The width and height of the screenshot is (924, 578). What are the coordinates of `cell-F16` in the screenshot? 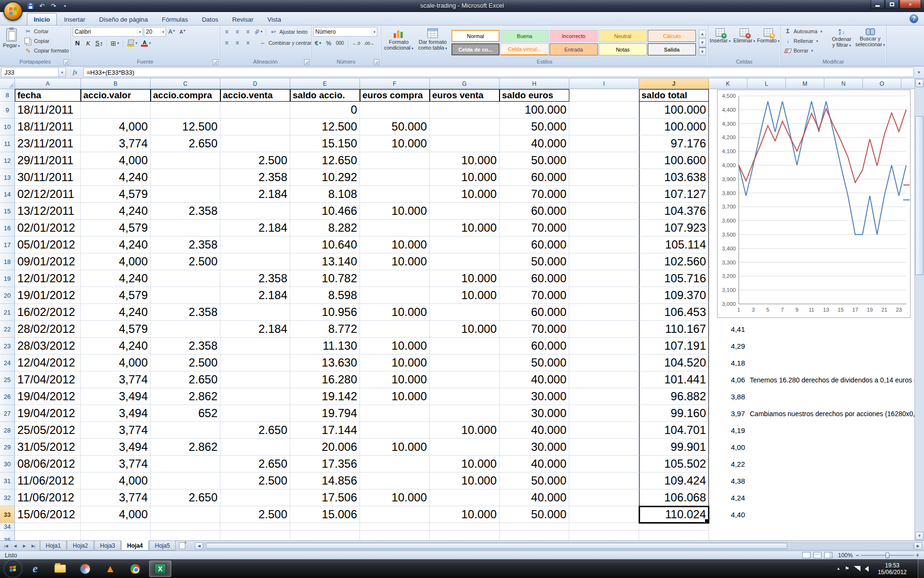 It's located at (395, 228).